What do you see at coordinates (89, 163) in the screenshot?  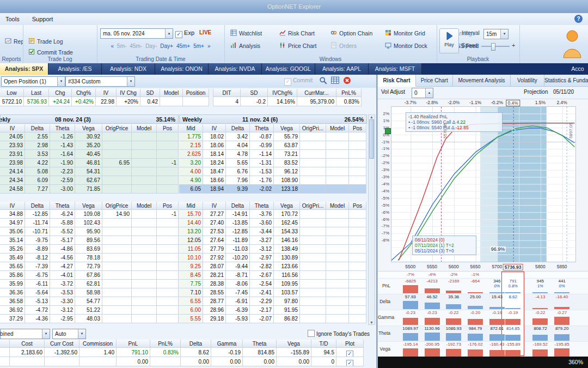 I see `option-row: 23.984.22-1.9046.816.95-1` at bounding box center [89, 163].